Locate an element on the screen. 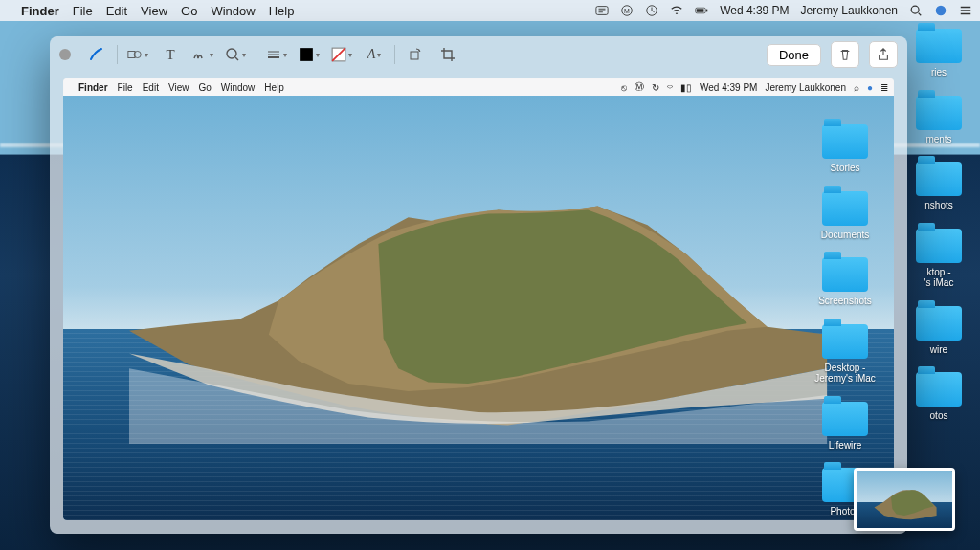 Image resolution: width=980 pixels, height=550 pixels. wifi-icon is located at coordinates (677, 11).